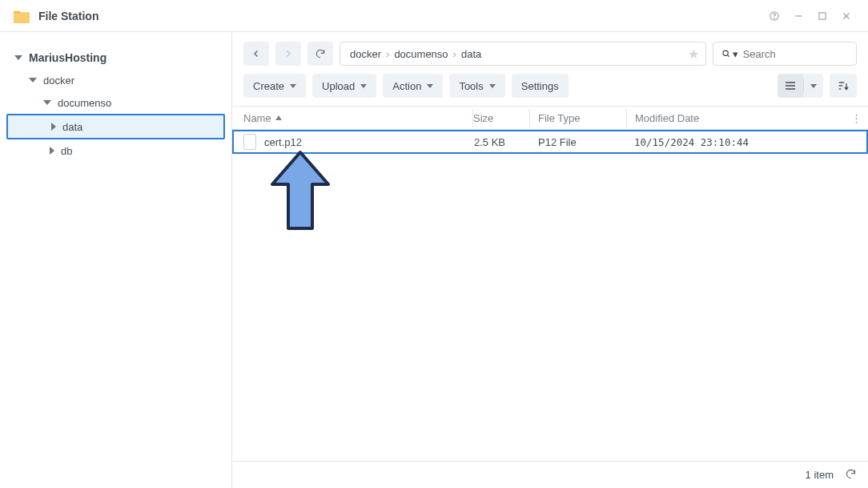 The image size is (868, 488). Describe the element at coordinates (115, 151) in the screenshot. I see `tree-item-db: db` at that location.